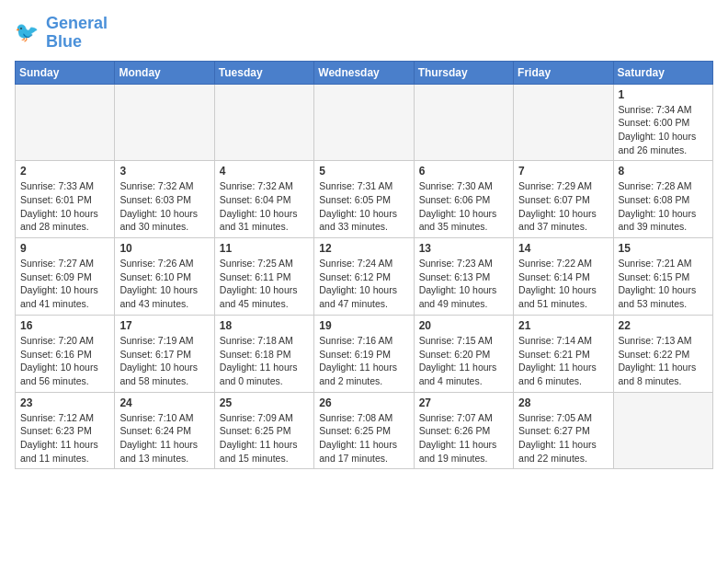  I want to click on day-info: Sunrise: 7:18 AMSunset: 6:18 PMDaylight:…, so click(265, 361).